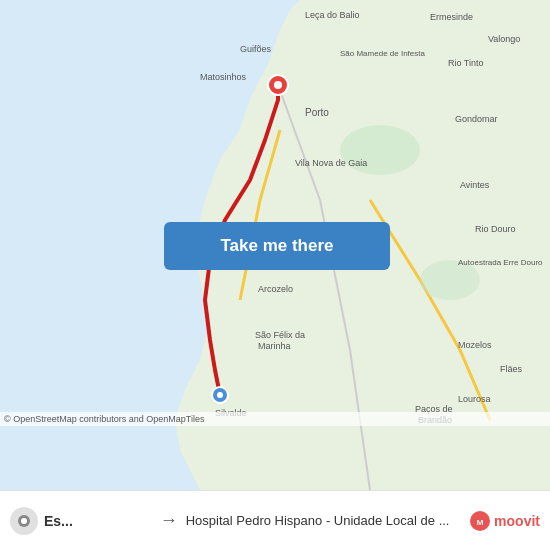 The image size is (550, 550). I want to click on svg-text: Lourosa, so click(474, 399).